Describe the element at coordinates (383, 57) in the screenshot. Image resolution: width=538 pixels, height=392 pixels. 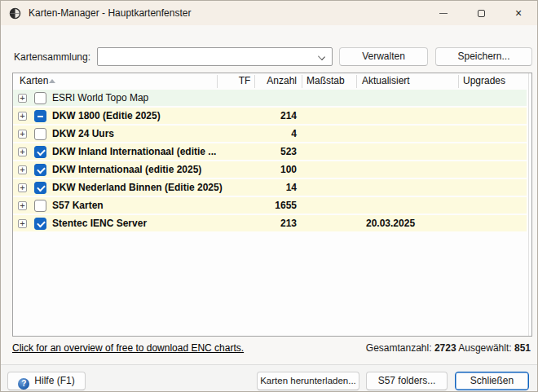
I see `manage-button: Verwalten` at that location.